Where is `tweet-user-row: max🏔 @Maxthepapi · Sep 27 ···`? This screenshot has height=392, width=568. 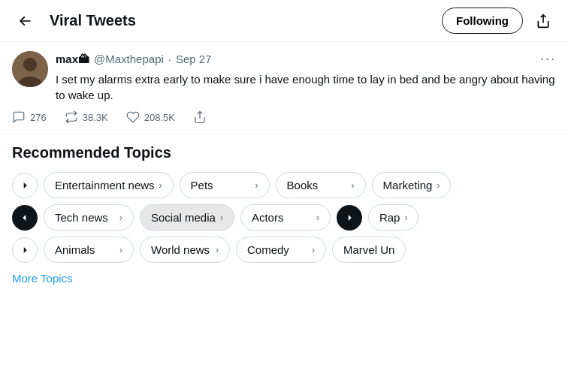 tweet-user-row: max🏔 @Maxthepapi · Sep 27 ··· is located at coordinates (306, 59).